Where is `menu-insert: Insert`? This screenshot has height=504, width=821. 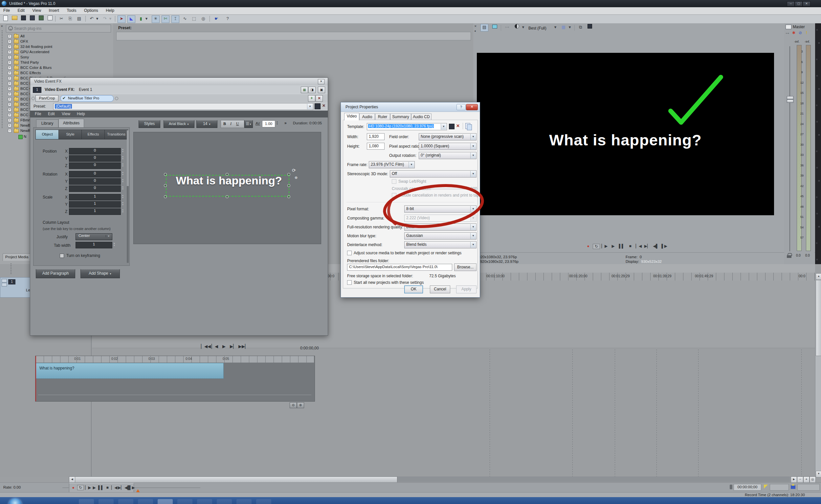
menu-insert: Insert is located at coordinates (54, 11).